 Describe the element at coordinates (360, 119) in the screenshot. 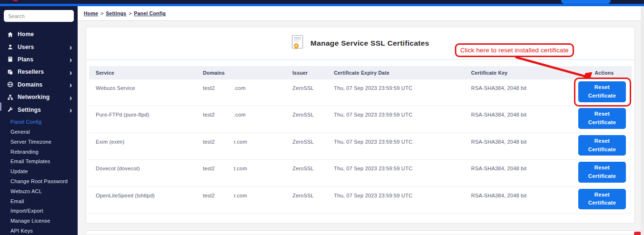

I see `table-row: Pure-FTPd (pure-ftpd) test2.com ZeroSSL …` at that location.